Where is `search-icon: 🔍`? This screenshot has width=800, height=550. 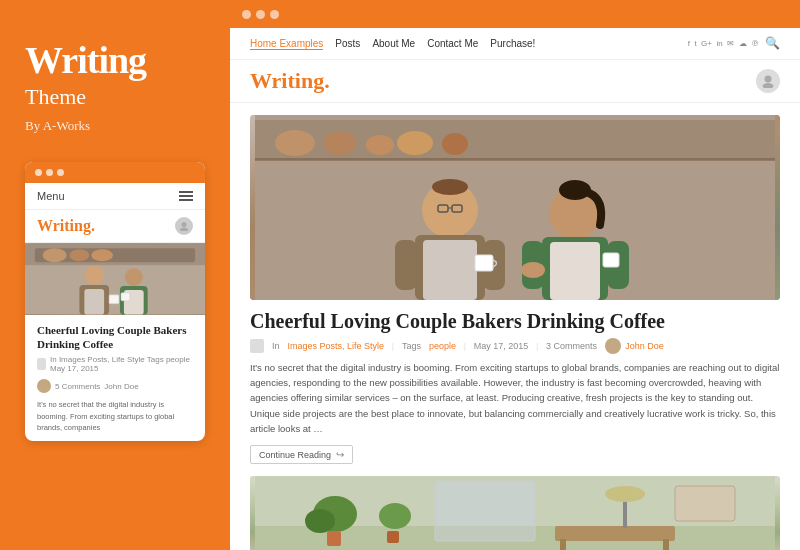
search-icon: 🔍 is located at coordinates (772, 44).